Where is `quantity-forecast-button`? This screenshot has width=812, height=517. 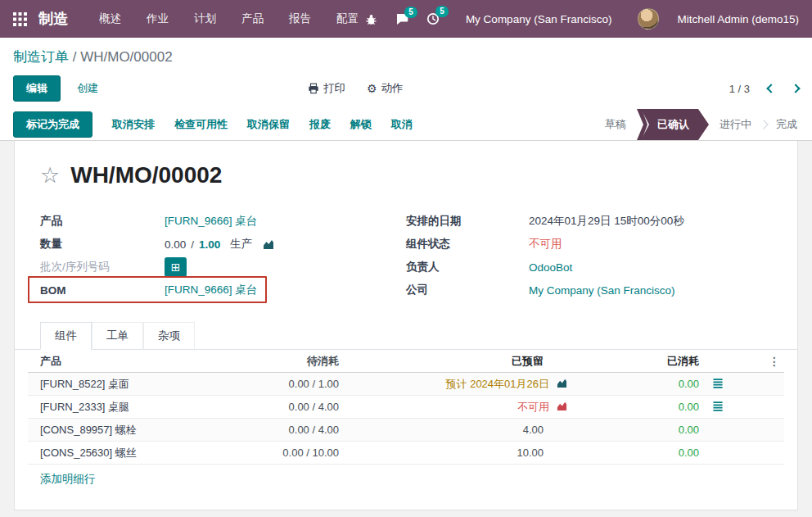
quantity-forecast-button is located at coordinates (268, 244).